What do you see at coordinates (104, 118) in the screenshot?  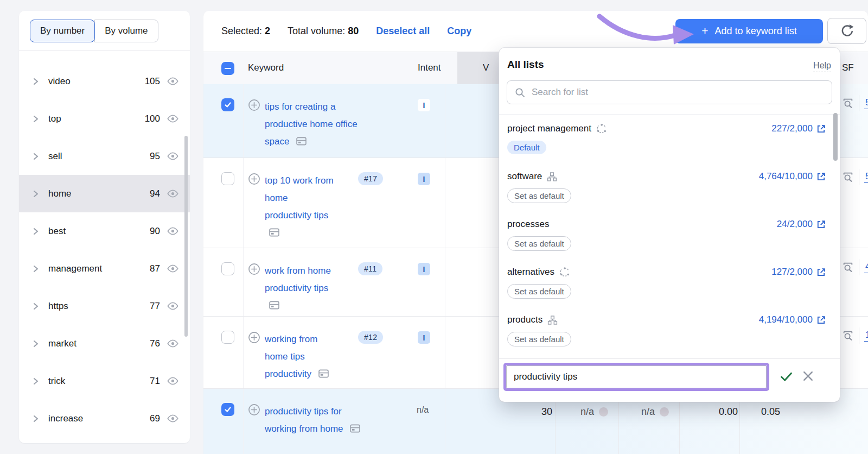 I see `keyword-group-row: top 100` at bounding box center [104, 118].